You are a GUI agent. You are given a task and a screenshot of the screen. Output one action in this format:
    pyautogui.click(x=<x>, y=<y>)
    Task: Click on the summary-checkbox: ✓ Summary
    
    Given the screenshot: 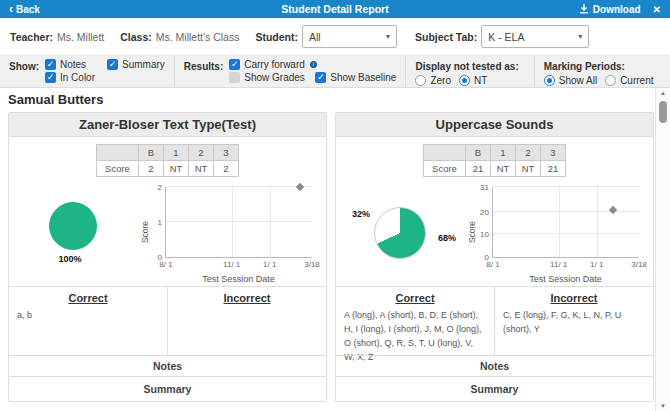 What is the action you would take?
    pyautogui.click(x=136, y=64)
    